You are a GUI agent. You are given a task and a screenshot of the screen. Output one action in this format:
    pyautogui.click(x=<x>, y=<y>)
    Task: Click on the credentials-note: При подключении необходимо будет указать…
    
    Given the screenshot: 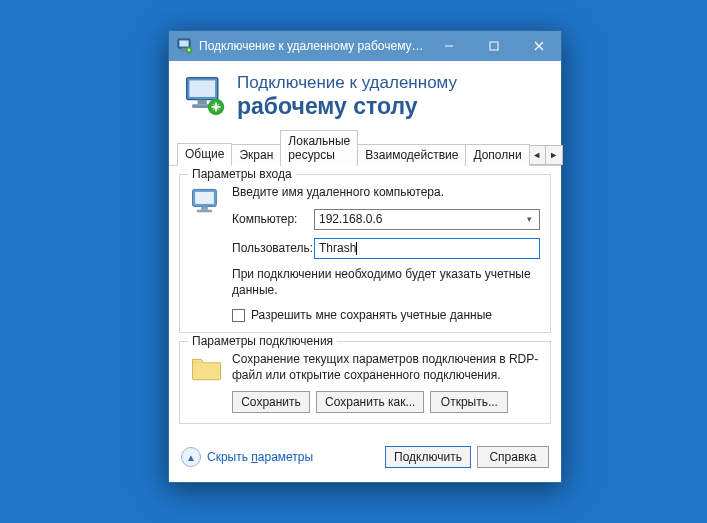 What is the action you would take?
    pyautogui.click(x=386, y=282)
    